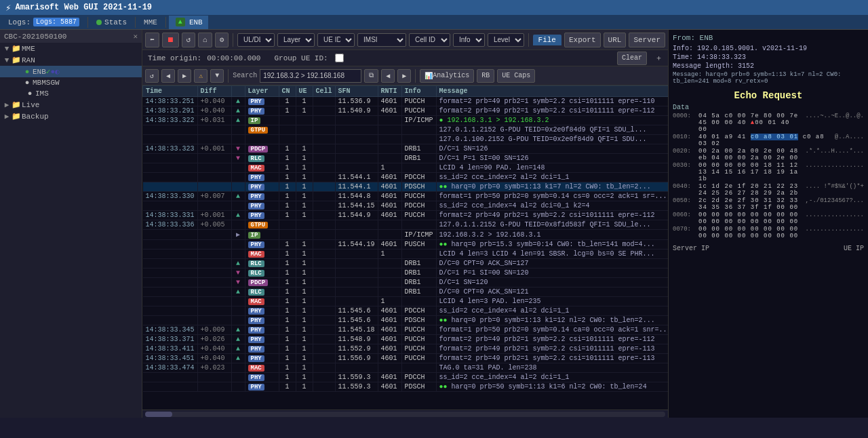  I want to click on analytics-btn: 📊 Analytics, so click(447, 76).